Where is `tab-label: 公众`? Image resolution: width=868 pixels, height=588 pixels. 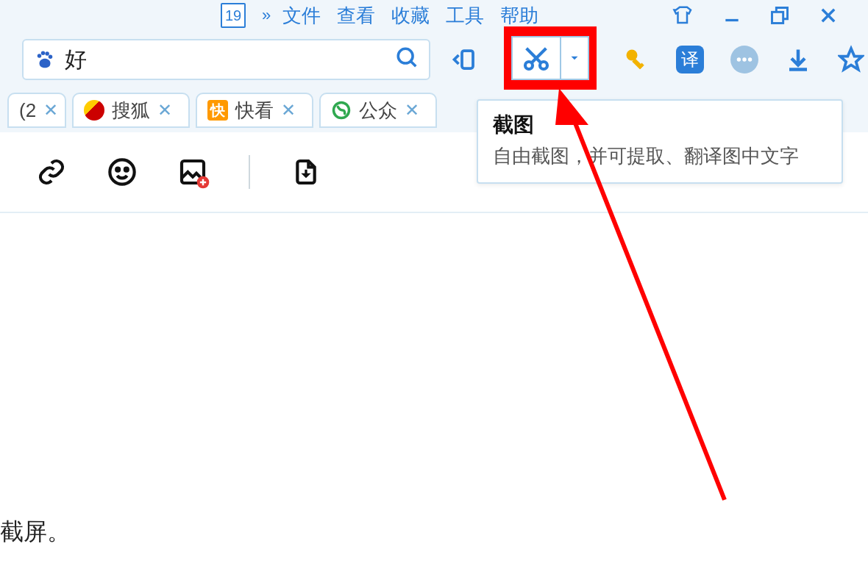
tab-label: 公众 is located at coordinates (378, 110).